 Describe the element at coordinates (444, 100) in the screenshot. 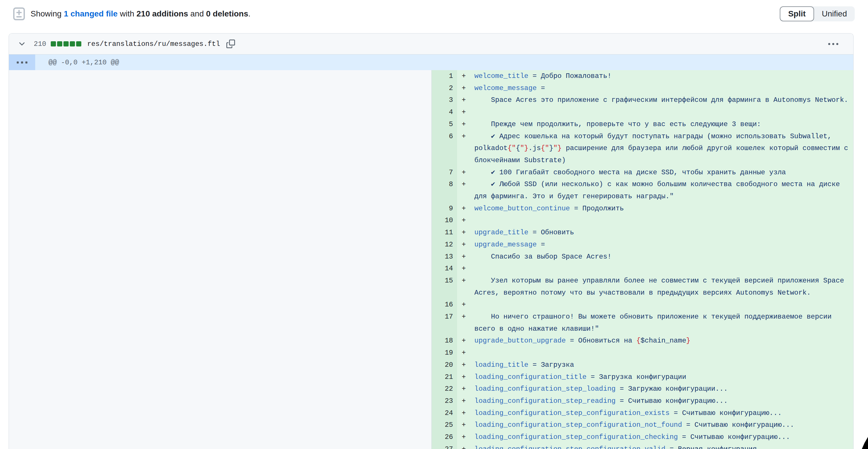

I see `line-number: 3` at that location.